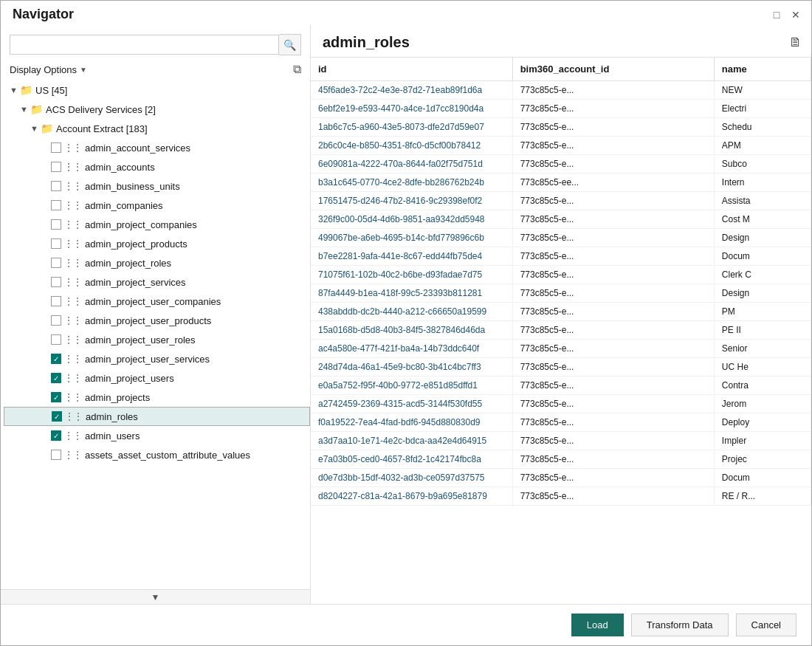  What do you see at coordinates (148, 359) in the screenshot?
I see `item-label-admin-project-user-services: admin_project_user_services` at bounding box center [148, 359].